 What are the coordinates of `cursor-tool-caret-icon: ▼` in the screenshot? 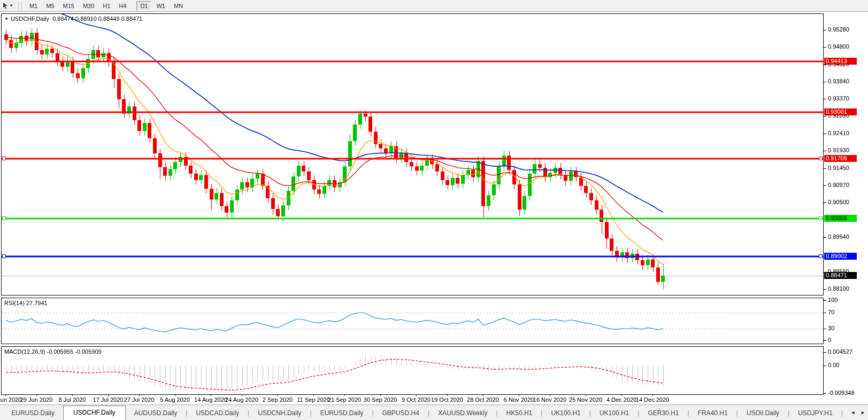 It's located at (11, 5).